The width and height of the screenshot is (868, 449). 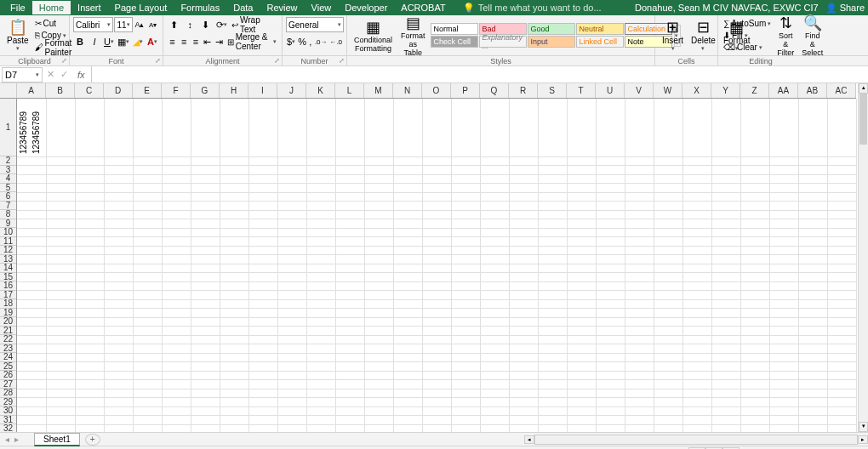 I want to click on cell-AB14, so click(x=813, y=269).